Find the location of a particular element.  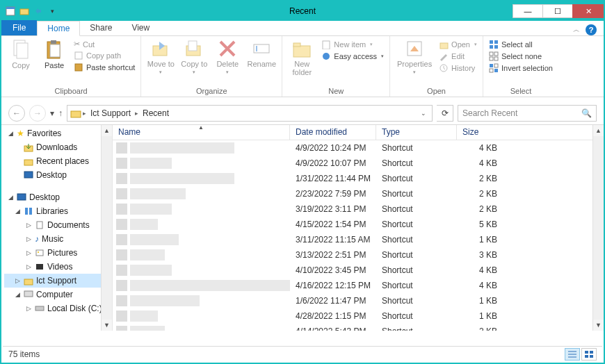

cell-date: 4/10/2022 3:45 PM is located at coordinates (333, 270).